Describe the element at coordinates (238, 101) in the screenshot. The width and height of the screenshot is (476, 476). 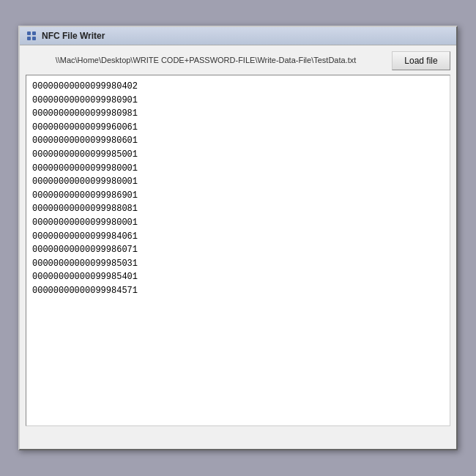
I see `data-line: 00000000000099980901` at that location.